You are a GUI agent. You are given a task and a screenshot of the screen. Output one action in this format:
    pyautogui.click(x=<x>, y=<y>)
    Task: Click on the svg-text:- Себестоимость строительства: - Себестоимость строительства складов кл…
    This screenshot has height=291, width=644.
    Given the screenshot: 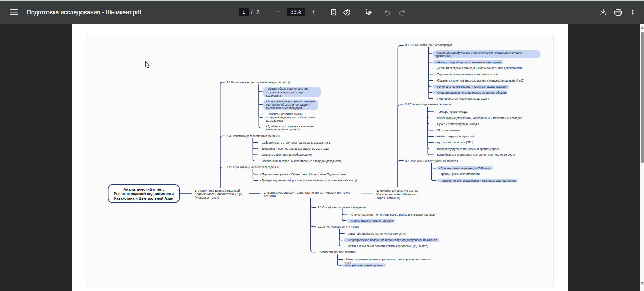 What is the action you would take?
    pyautogui.click(x=295, y=143)
    